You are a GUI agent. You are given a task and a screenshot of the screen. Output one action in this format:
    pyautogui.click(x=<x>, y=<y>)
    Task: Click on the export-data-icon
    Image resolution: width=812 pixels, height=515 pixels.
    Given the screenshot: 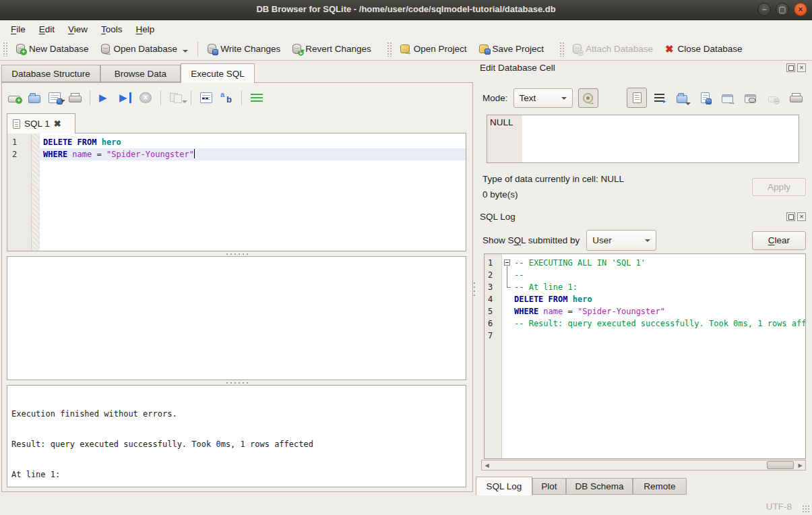 What is the action you would take?
    pyautogui.click(x=705, y=98)
    